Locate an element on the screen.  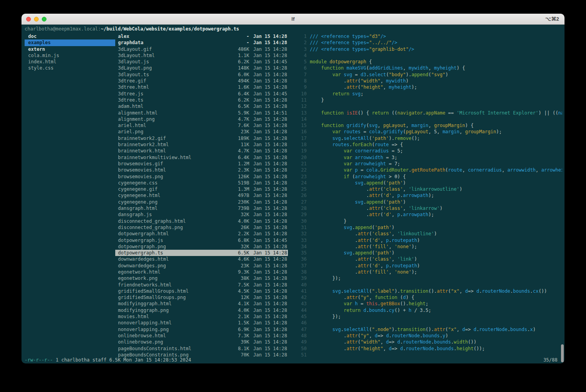
file-row-adam.html: adam.html6.5KJan 15 14:28 is located at coordinates (202, 106).